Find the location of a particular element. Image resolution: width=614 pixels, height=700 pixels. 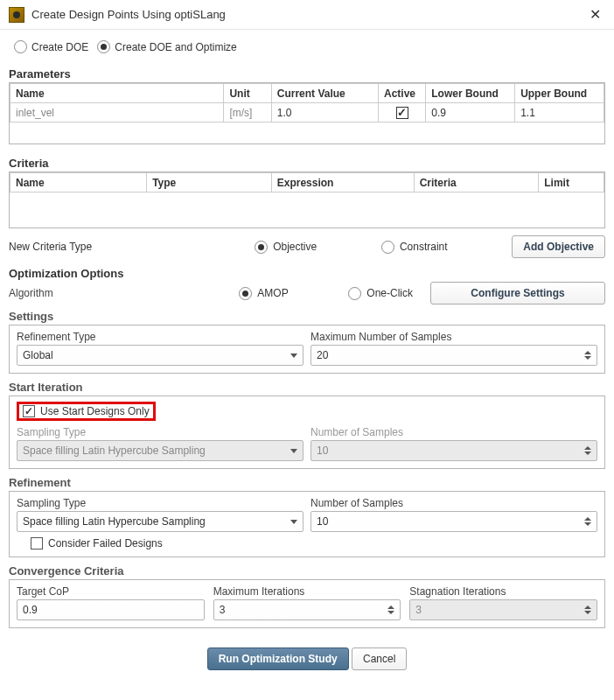

cell-active: ✓ is located at coordinates (401, 113).